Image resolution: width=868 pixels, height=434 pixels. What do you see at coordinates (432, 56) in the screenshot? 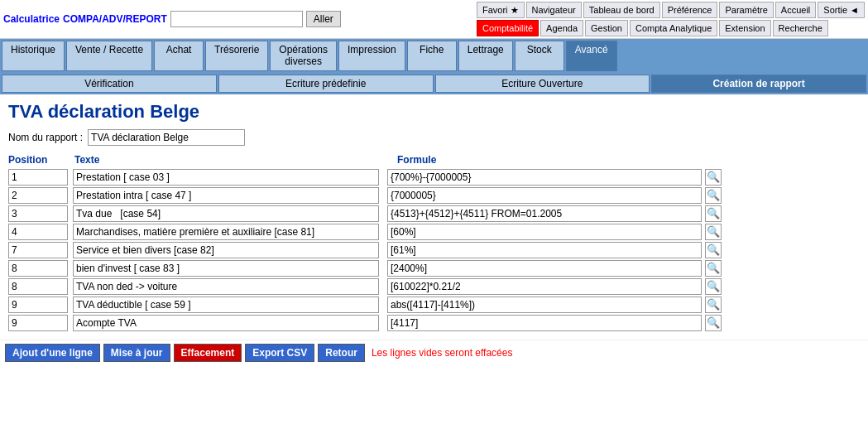
I see `tab-fiche: Fiche` at bounding box center [432, 56].